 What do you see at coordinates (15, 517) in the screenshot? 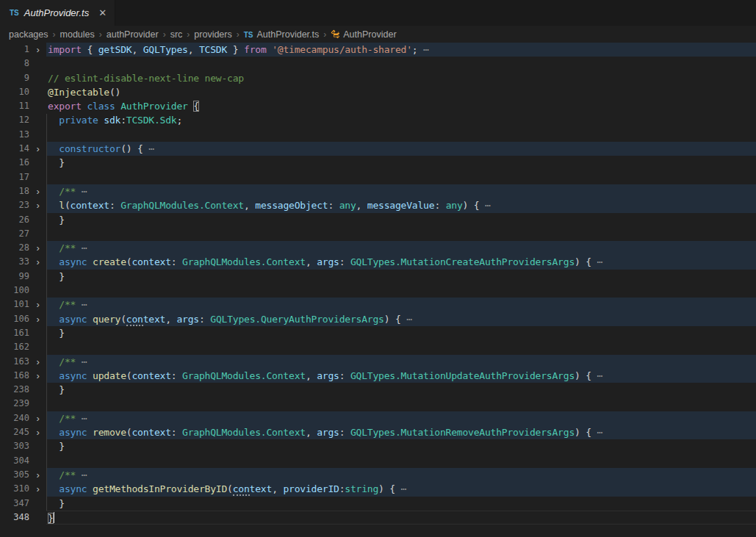
I see `line-number: 348` at bounding box center [15, 517].